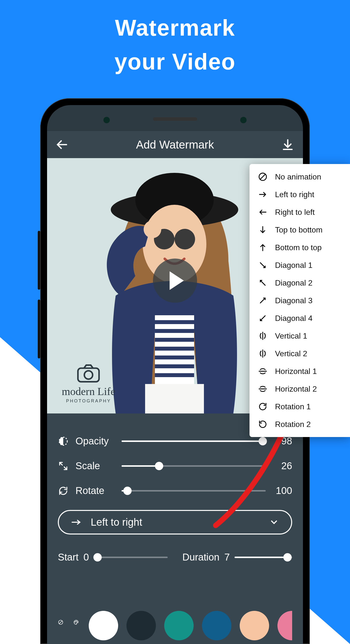  What do you see at coordinates (263, 194) in the screenshot?
I see `arrow-right-icon` at bounding box center [263, 194].